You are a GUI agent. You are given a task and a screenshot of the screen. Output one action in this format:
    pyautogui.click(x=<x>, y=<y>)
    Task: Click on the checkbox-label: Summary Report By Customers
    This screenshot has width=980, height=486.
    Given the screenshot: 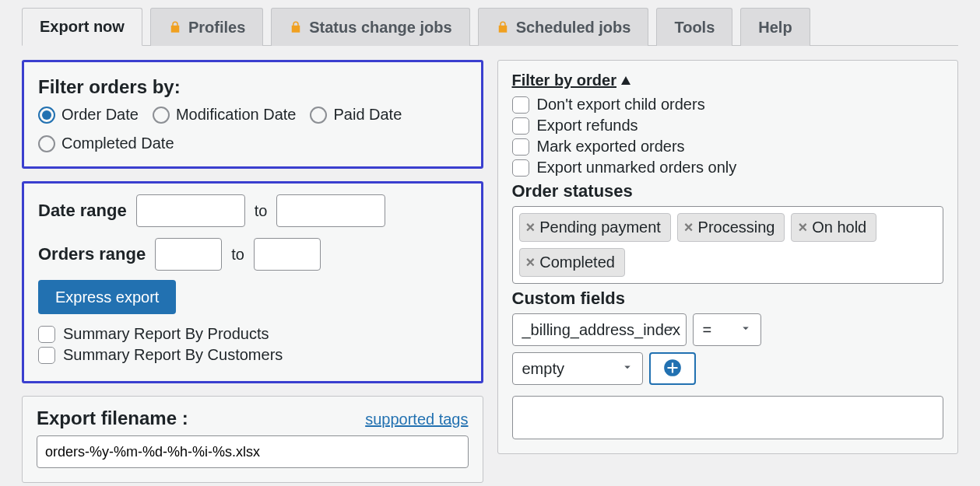 What is the action you would take?
    pyautogui.click(x=173, y=355)
    